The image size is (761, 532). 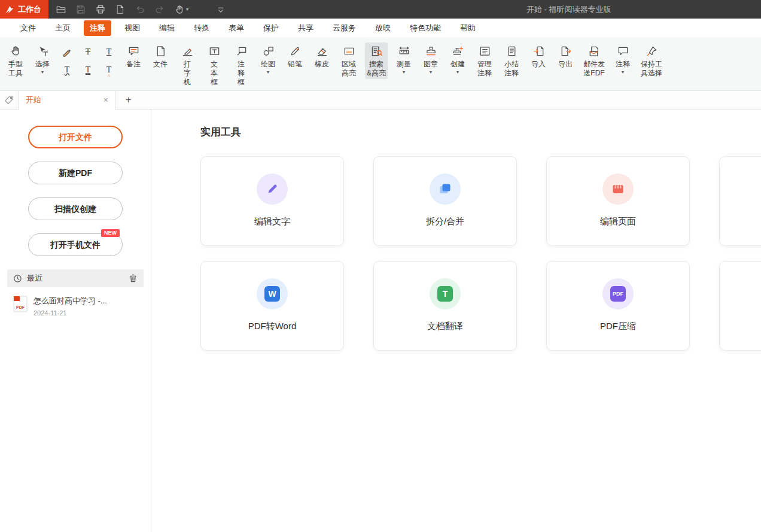 What do you see at coordinates (349, 61) in the screenshot?
I see `ribbon-area-highlight: 区域 高亮` at bounding box center [349, 61].